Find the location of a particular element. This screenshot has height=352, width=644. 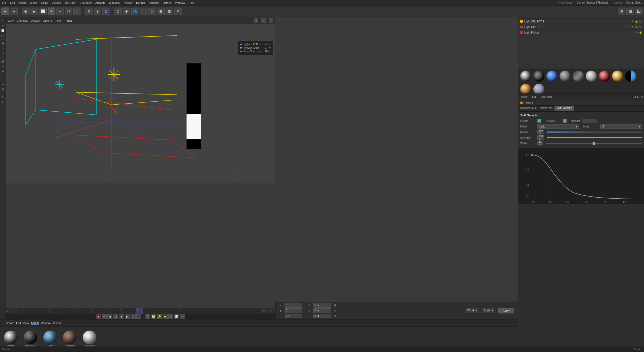

bottom-create-btn: Create is located at coordinates (10, 323).